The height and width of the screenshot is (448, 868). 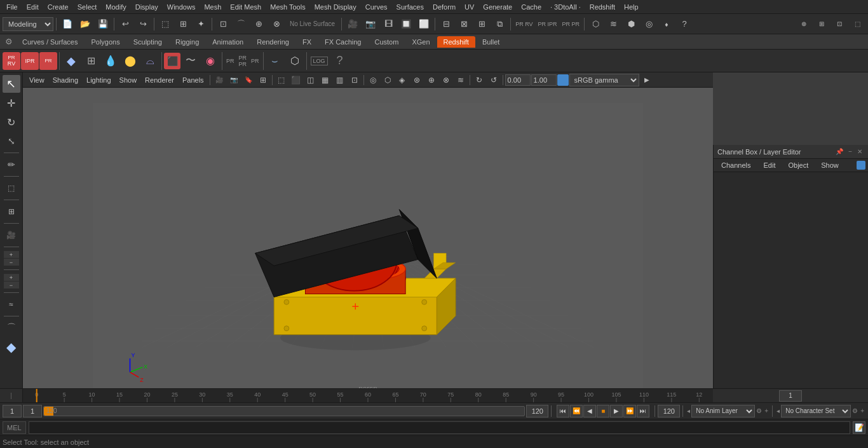 What do you see at coordinates (340, 61) in the screenshot?
I see `shelf-icon-question: ?` at bounding box center [340, 61].